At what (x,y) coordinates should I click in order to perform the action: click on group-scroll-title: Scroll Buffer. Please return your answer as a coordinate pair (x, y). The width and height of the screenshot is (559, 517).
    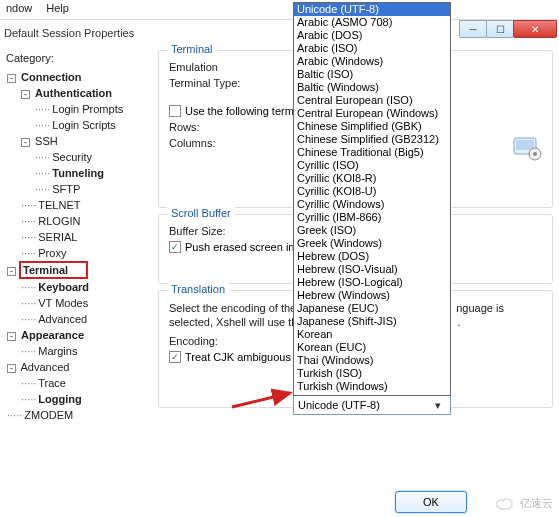
    Looking at the image, I should click on (201, 213).